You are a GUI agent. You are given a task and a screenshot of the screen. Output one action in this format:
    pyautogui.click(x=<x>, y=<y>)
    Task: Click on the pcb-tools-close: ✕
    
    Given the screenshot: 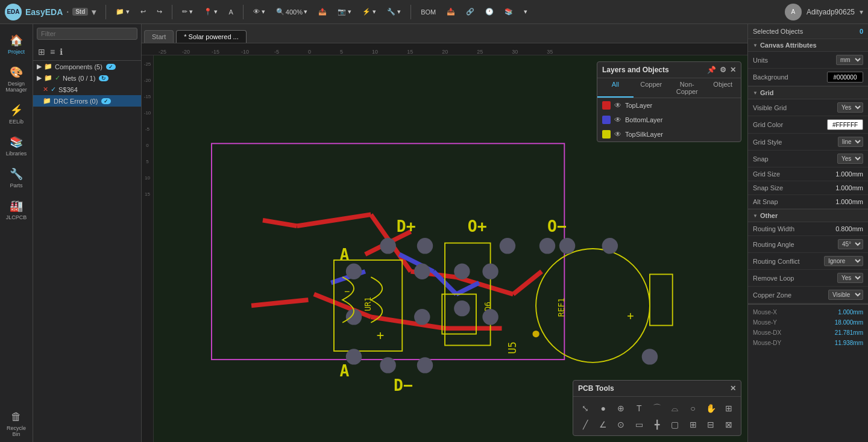 What is the action you would take?
    pyautogui.click(x=733, y=388)
    